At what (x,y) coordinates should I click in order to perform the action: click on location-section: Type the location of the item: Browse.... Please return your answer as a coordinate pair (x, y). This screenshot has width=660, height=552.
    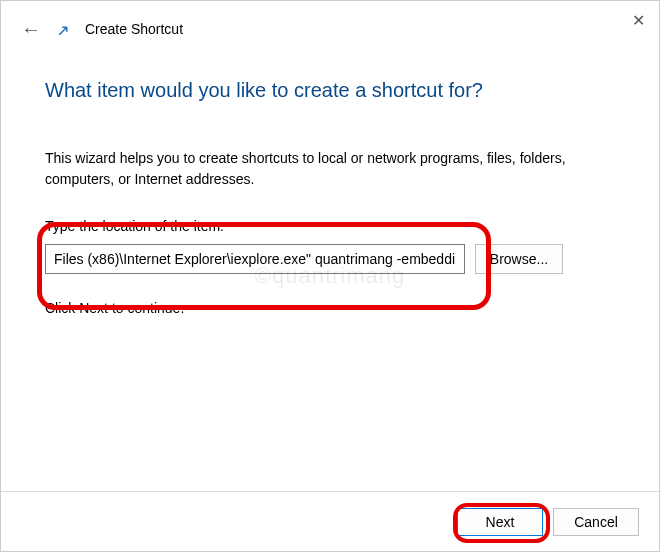
    Looking at the image, I should click on (330, 246).